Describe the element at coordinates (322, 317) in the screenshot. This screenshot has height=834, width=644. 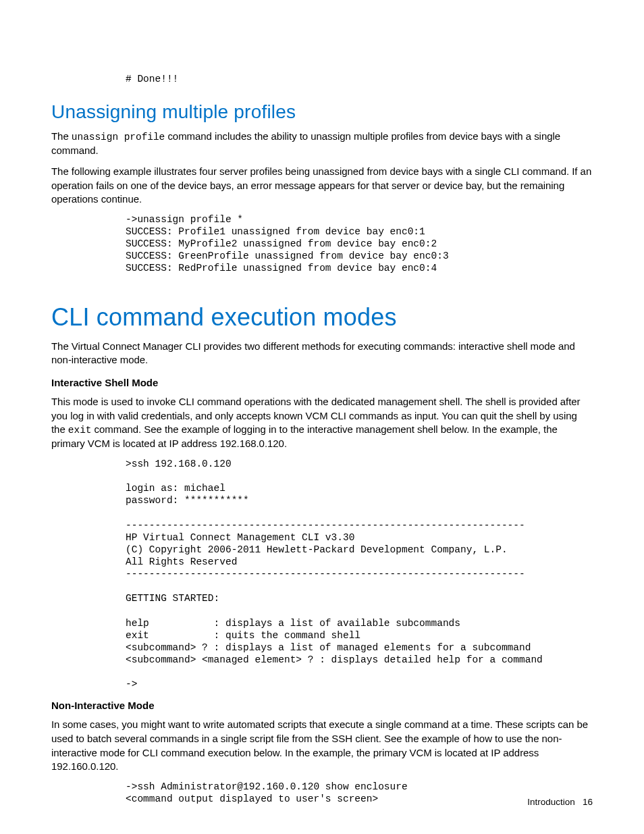
I see `heading-cli-command-execution-modes: CLI command execution modes` at that location.